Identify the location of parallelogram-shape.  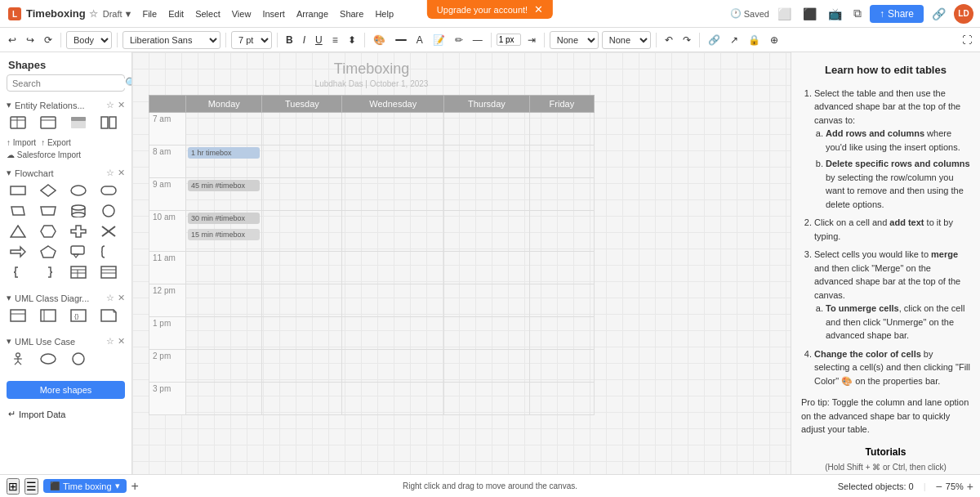
(18, 211).